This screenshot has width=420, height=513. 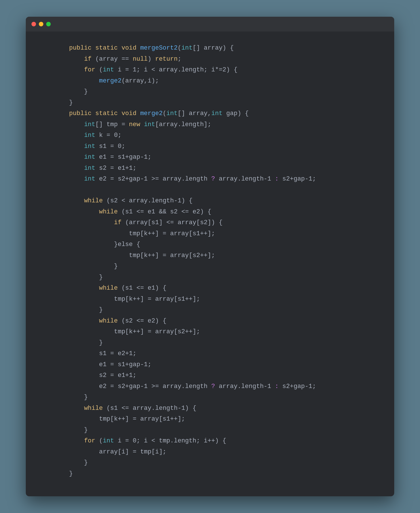 I want to click on code-line, so click(x=216, y=190).